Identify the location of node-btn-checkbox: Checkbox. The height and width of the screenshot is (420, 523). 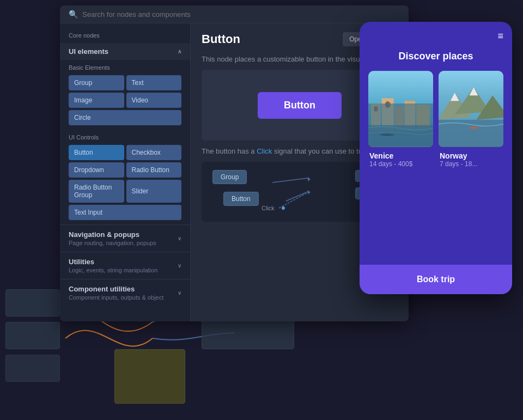
(154, 153).